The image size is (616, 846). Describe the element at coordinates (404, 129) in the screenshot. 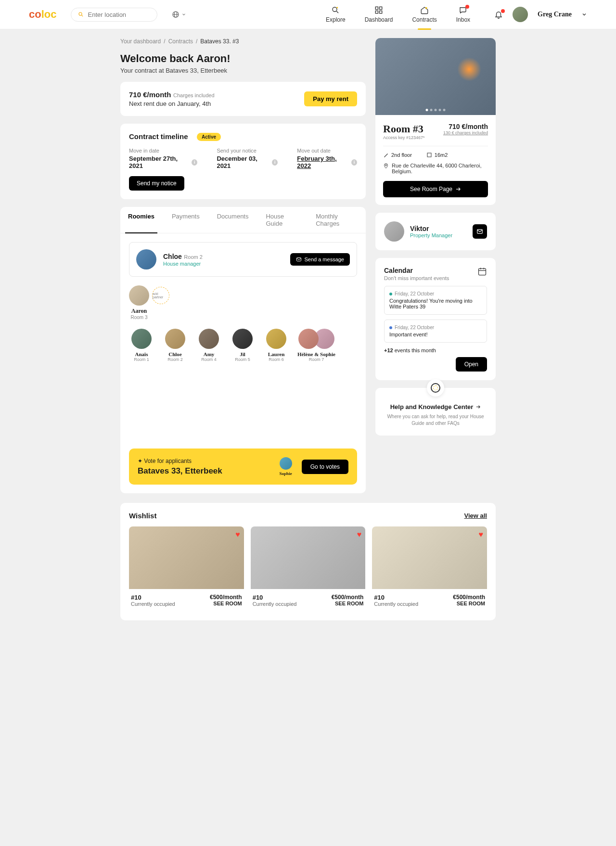

I see `room-title: Room #3` at that location.